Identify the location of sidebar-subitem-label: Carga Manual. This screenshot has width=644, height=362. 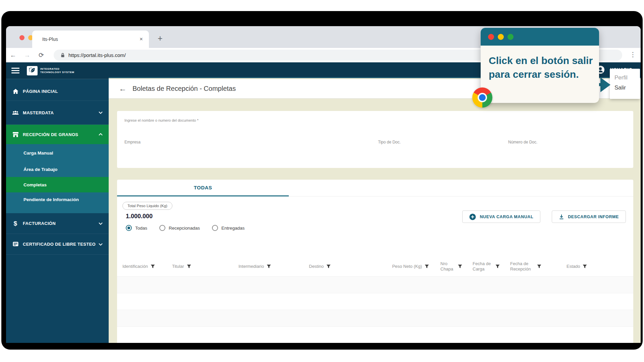
(38, 153).